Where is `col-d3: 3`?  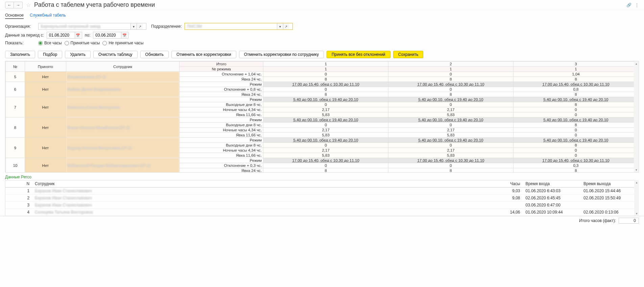 col-d3: 3 is located at coordinates (576, 64).